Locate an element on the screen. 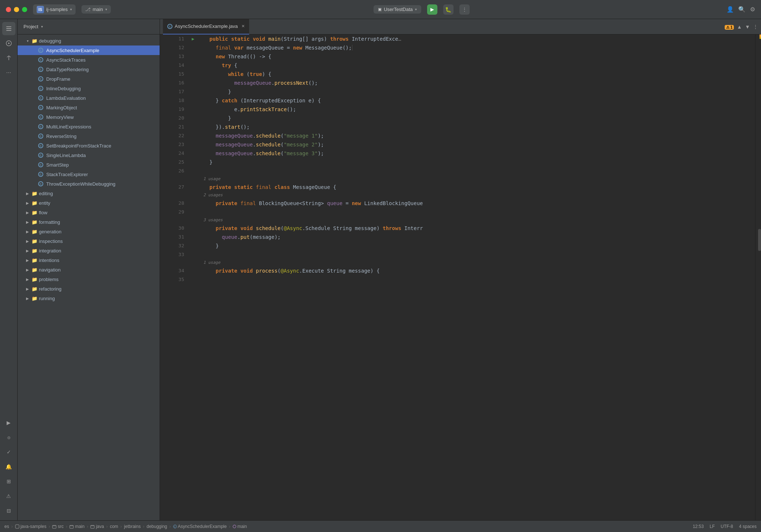 This screenshot has height=532, width=761. cursor-position: 12:53 is located at coordinates (698, 526).